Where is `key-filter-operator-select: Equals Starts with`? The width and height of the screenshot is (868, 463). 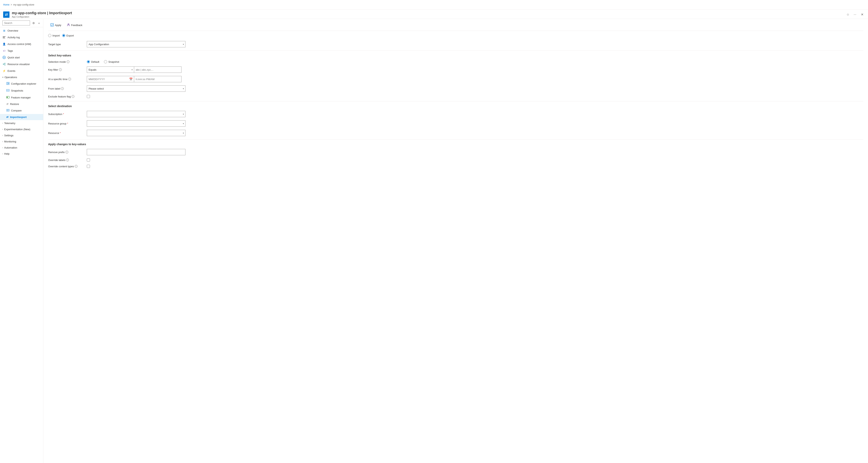
key-filter-operator-select: Equals Starts with is located at coordinates (111, 69).